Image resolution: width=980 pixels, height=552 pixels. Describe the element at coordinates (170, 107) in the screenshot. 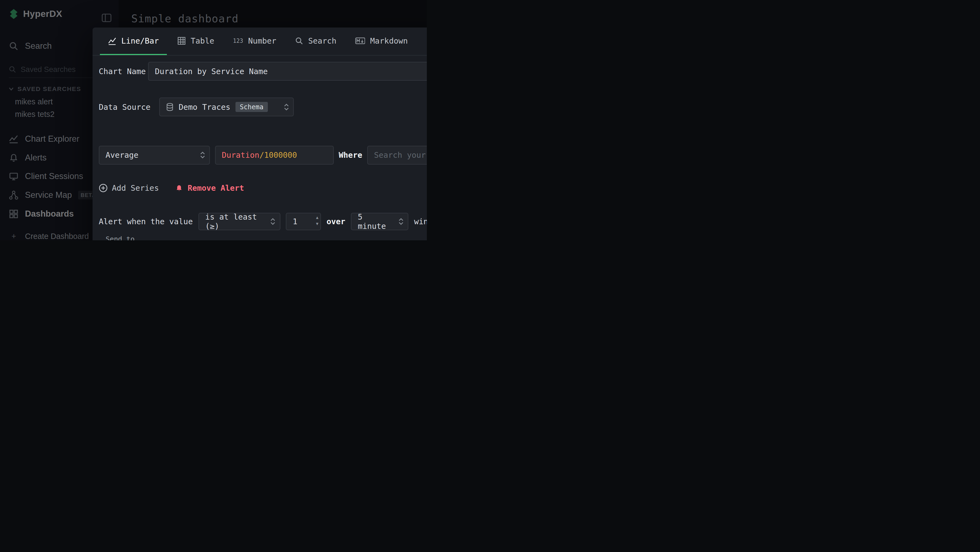

I see `database-icon` at that location.